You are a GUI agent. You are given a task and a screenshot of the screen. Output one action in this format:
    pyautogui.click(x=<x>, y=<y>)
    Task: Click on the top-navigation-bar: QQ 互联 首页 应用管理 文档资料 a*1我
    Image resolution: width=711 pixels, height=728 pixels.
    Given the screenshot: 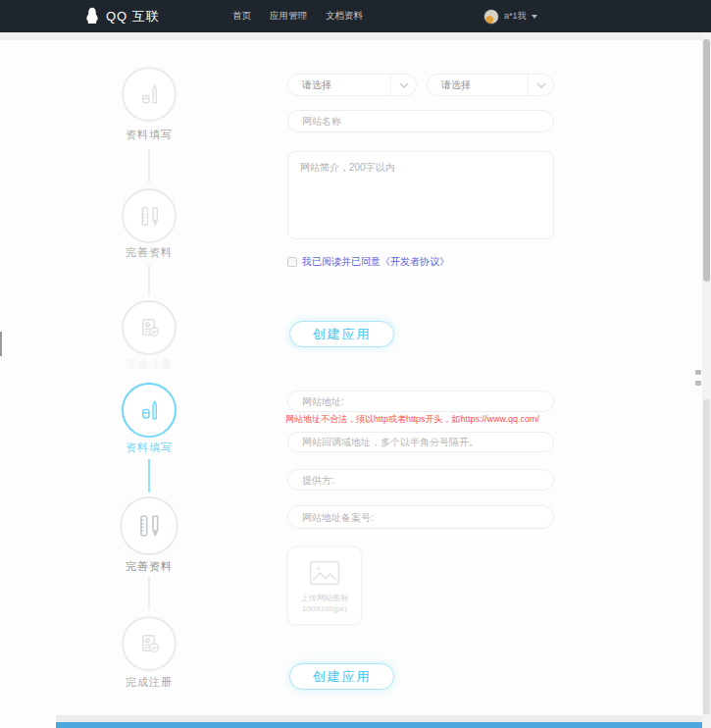 What is the action you would take?
    pyautogui.click(x=355, y=16)
    